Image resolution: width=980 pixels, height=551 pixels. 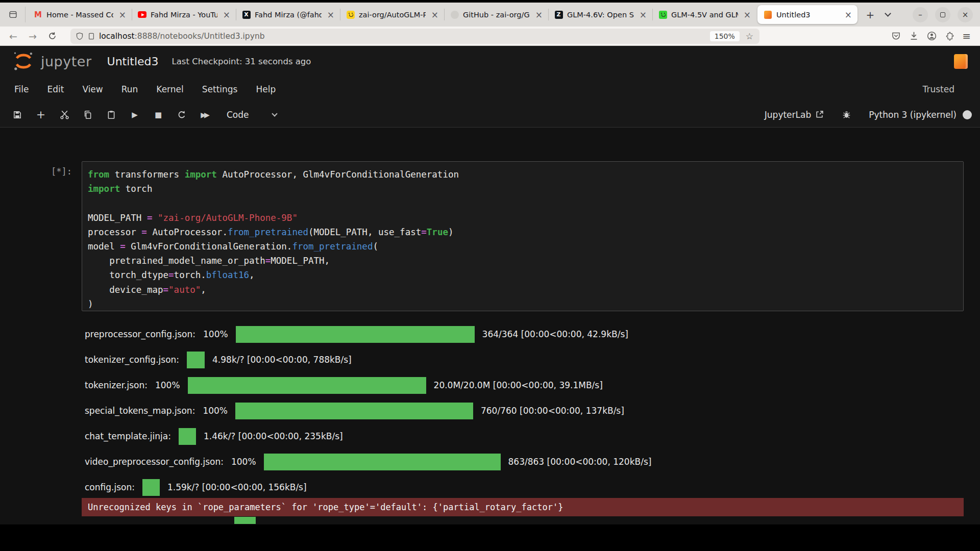 What do you see at coordinates (725, 36) in the screenshot?
I see `zoom-level-badge: 150%` at bounding box center [725, 36].